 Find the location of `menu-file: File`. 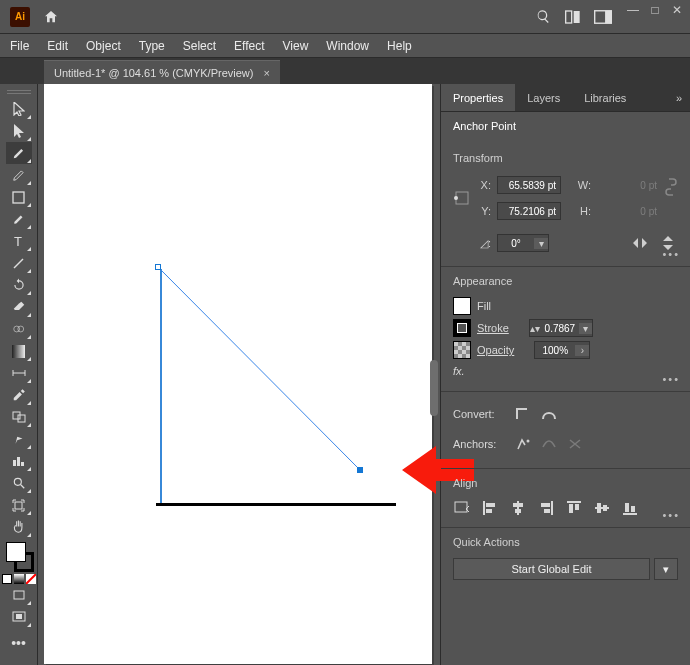

menu-file: File is located at coordinates (20, 46).